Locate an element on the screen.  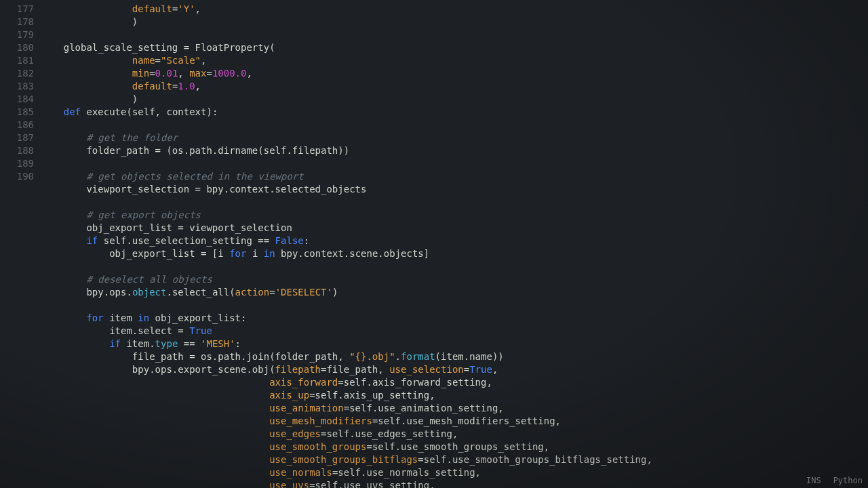
code-line: file_path = os.path.join(folder_path, "{… is located at coordinates (454, 357).